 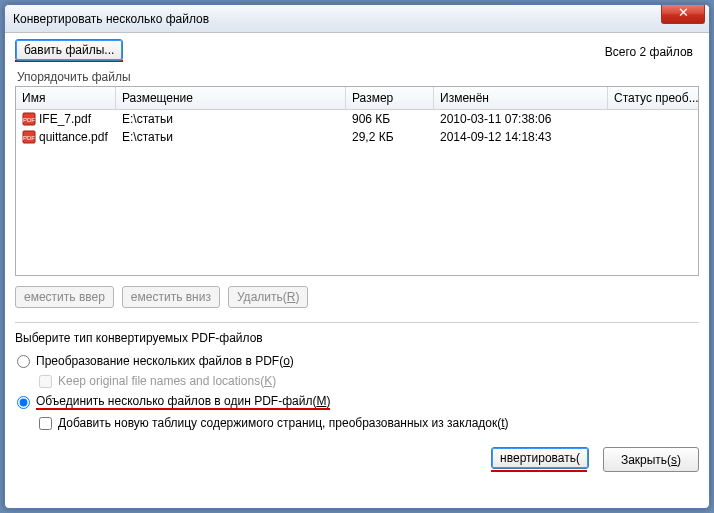 What do you see at coordinates (183, 402) in the screenshot?
I see `radio-label-merge: Объединить несколько файлов в один PDF-ф…` at bounding box center [183, 402].